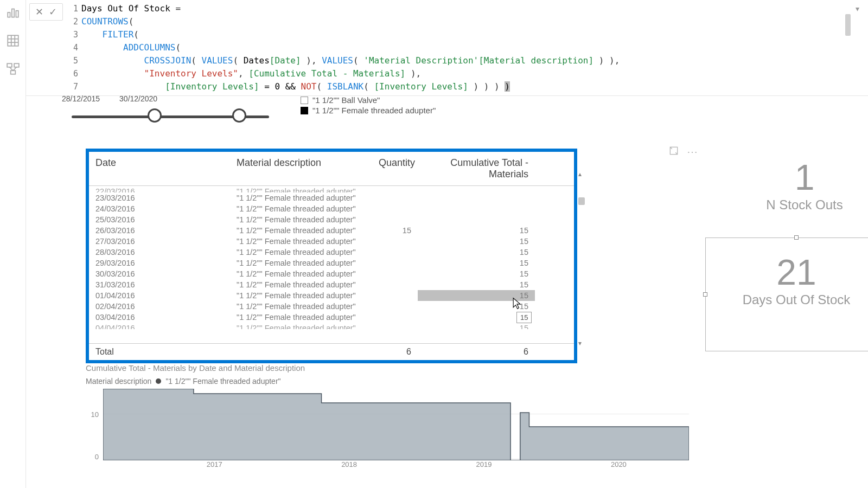  Describe the element at coordinates (802, 186) in the screenshot. I see `card-stockouts: 1 N Stock Outs` at that location.